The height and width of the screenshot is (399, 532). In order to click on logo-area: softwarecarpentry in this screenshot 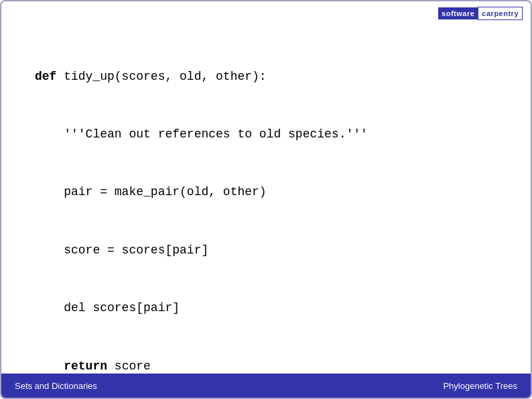, I will do `click(480, 13)`.